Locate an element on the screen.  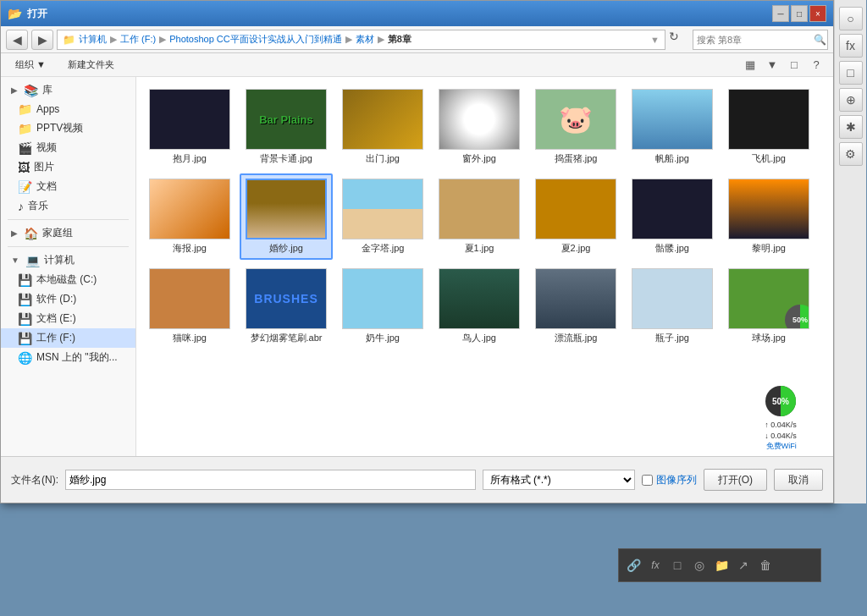
address-sep-1: ▶ is located at coordinates (113, 39).